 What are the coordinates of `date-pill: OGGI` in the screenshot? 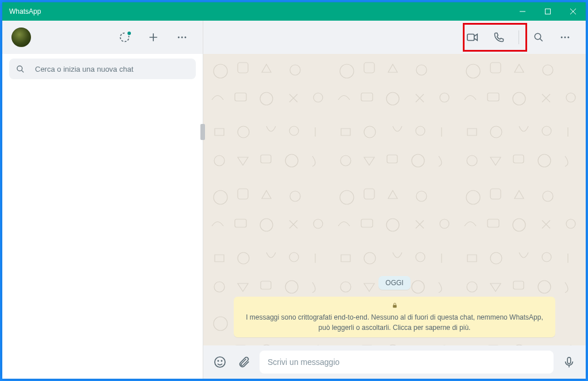 It's located at (394, 283).